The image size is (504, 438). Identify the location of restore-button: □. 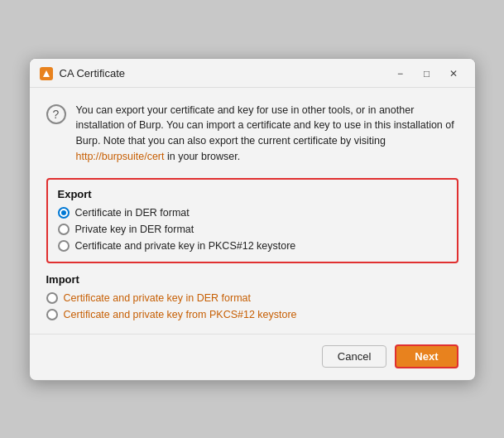
(427, 74).